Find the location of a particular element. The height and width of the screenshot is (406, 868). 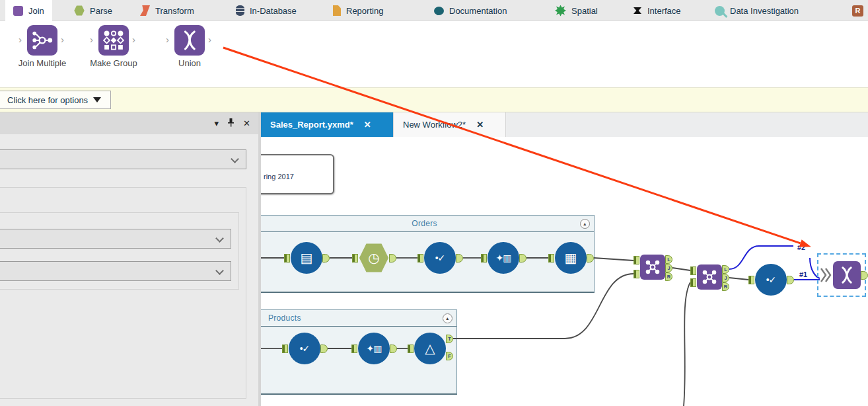

join-tool-2-output-anchor-R: R is located at coordinates (725, 287).